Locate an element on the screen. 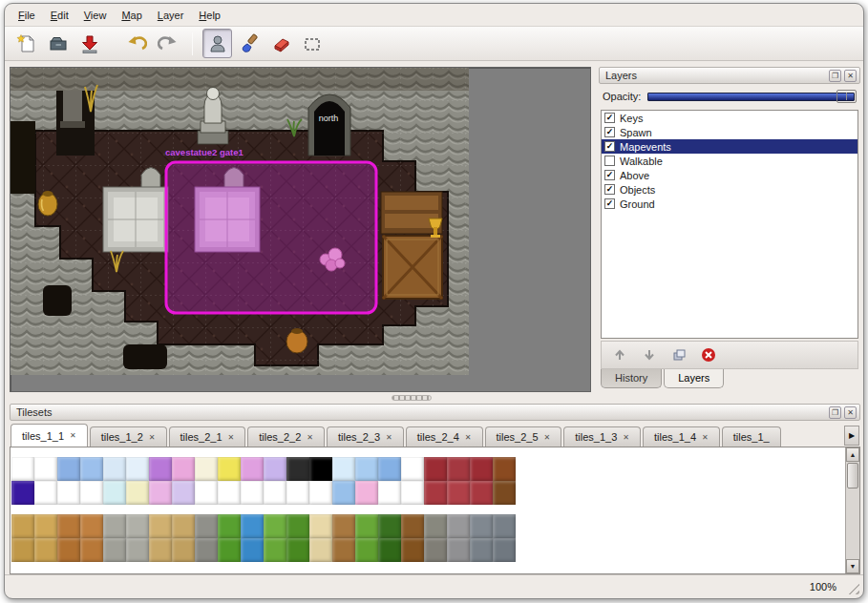  open-button is located at coordinates (57, 44).